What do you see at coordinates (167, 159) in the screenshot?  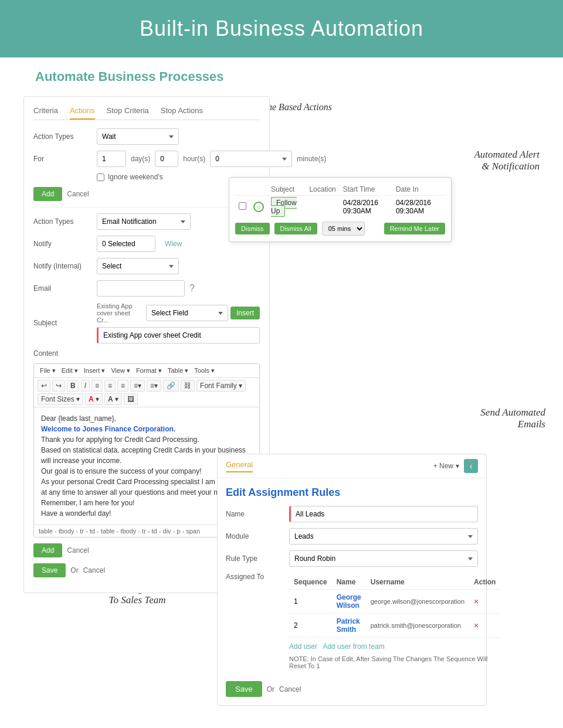 I see `for-hours-input` at bounding box center [167, 159].